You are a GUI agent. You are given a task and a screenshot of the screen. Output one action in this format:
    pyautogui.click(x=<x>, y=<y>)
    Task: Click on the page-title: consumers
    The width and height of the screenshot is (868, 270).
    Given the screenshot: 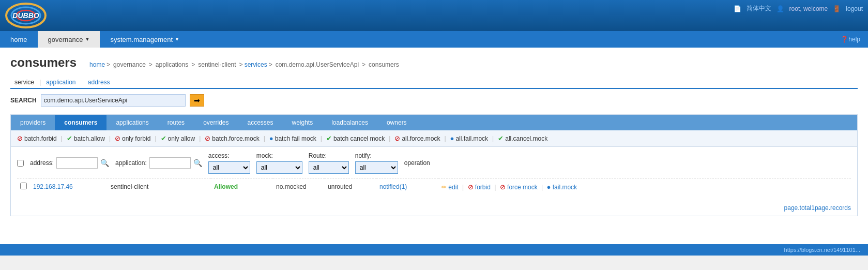 What is the action you would take?
    pyautogui.click(x=43, y=63)
    